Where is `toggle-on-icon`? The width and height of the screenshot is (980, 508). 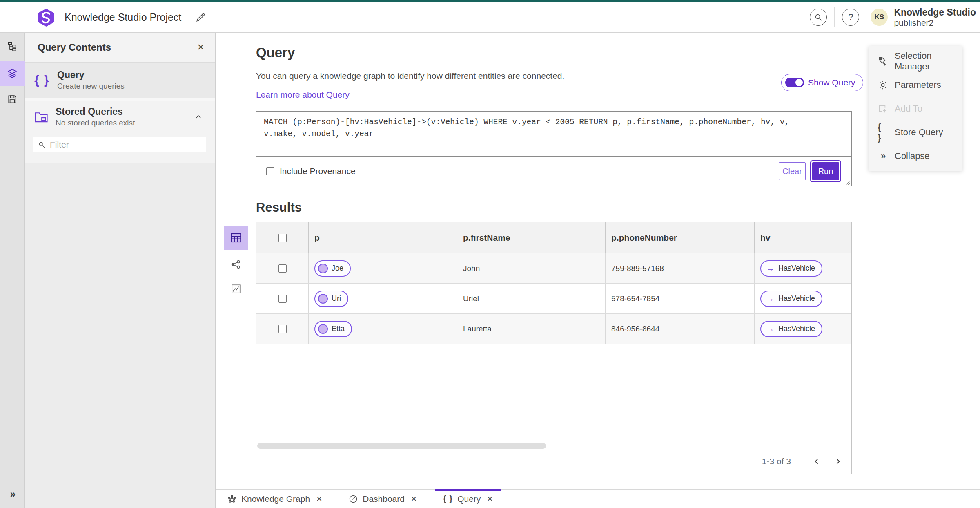 toggle-on-icon is located at coordinates (795, 83).